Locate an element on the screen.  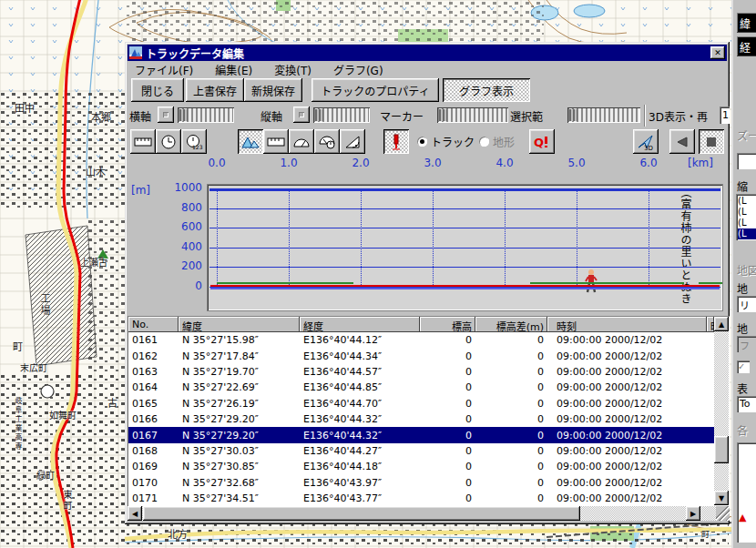
table-header-row: No.緯度経度標高標高差(m)時刻時 is located at coordinates (421, 324).